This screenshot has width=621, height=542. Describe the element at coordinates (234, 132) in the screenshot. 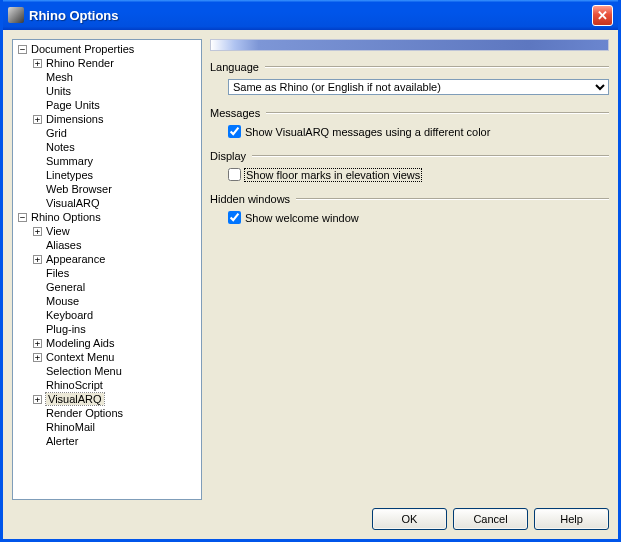

I see `messages-color-checkbox` at that location.